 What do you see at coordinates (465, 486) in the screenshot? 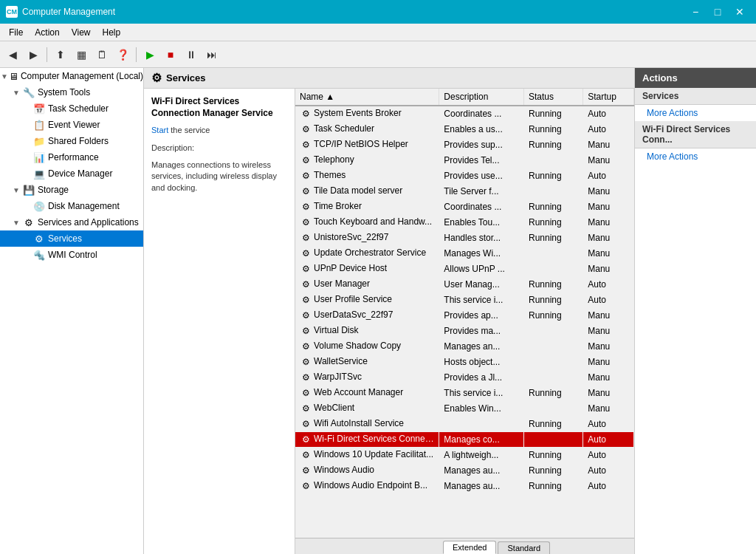
I see `table-row: ⚙Windows Audio Endpoint B... Manages au.…` at bounding box center [465, 486].